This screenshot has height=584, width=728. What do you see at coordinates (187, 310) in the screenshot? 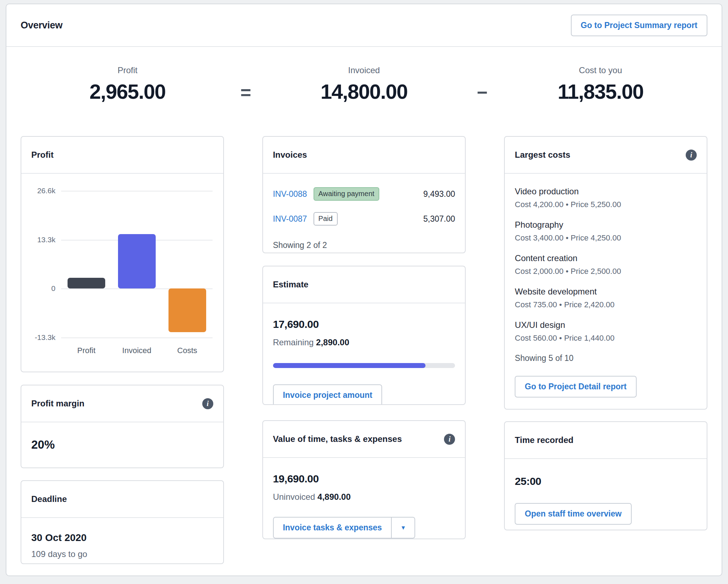
I see `bar-costs` at bounding box center [187, 310].